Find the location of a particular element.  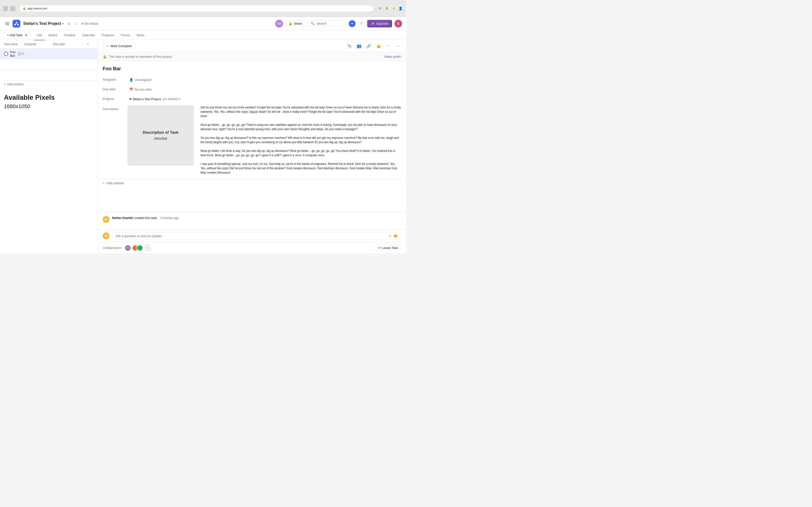

mark-complete-button: ✓ Mark Complete is located at coordinates (119, 46).